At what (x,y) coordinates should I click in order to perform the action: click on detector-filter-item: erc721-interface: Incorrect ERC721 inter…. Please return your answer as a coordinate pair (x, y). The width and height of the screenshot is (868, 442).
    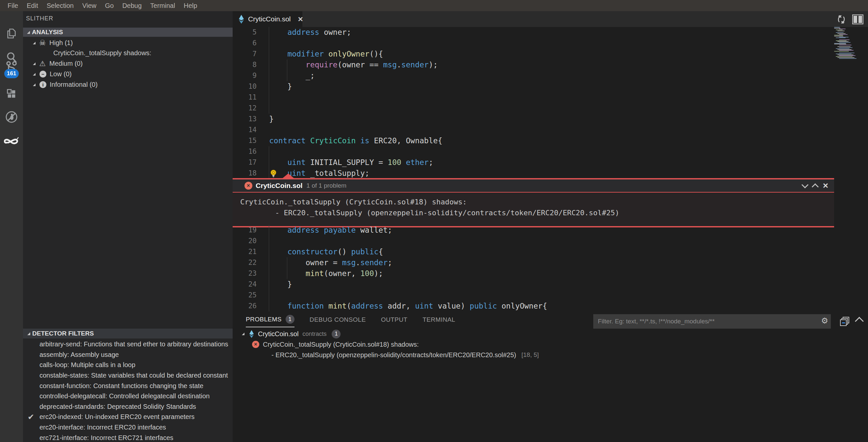
    Looking at the image, I should click on (128, 437).